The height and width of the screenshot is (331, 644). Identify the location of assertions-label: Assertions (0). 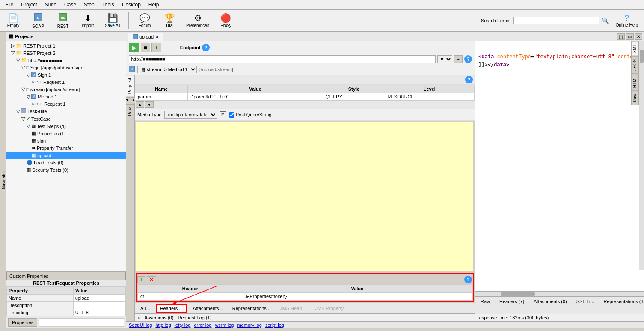
(159, 318).